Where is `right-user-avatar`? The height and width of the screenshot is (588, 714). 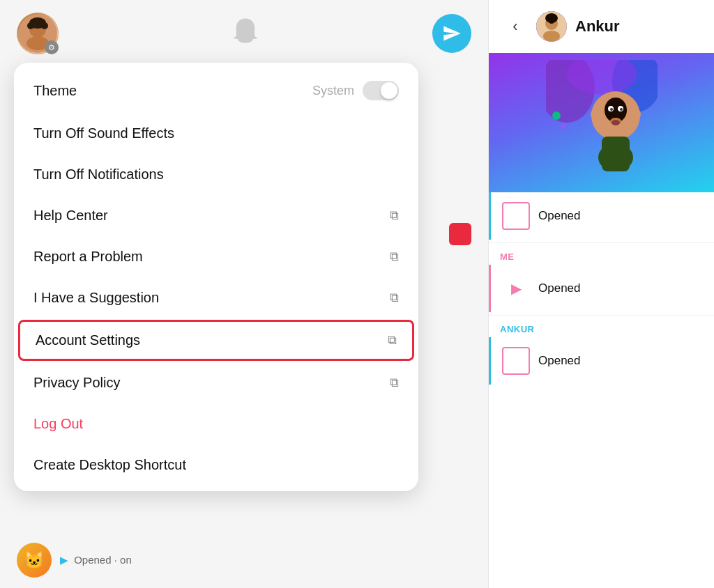 right-user-avatar is located at coordinates (552, 26).